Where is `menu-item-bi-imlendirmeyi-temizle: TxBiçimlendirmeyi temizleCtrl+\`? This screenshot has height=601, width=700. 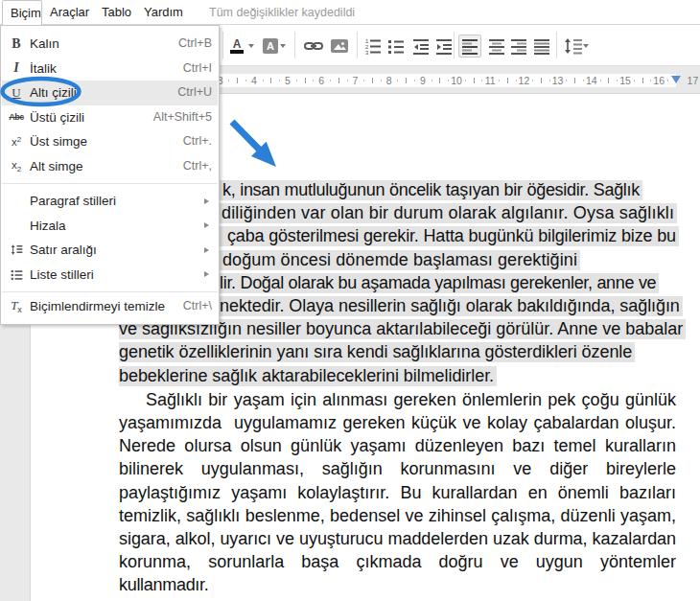 menu-item-bi-imlendirmeyi-temizle: TxBiçimlendirmeyi temizleCtrl+\ is located at coordinates (109, 307).